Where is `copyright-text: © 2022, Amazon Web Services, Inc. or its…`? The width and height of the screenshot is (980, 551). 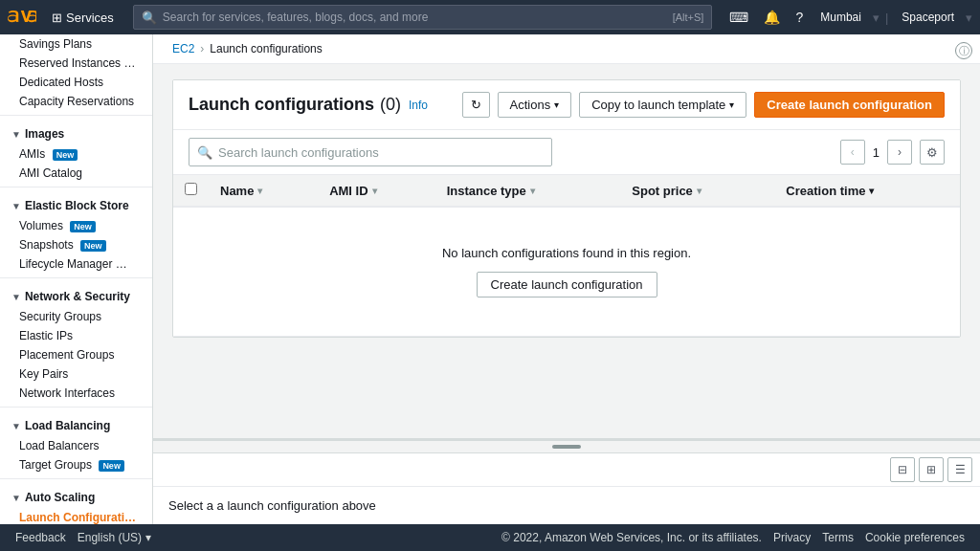
copyright-text: © 2022, Amazon Web Services, Inc. or its… is located at coordinates (632, 538).